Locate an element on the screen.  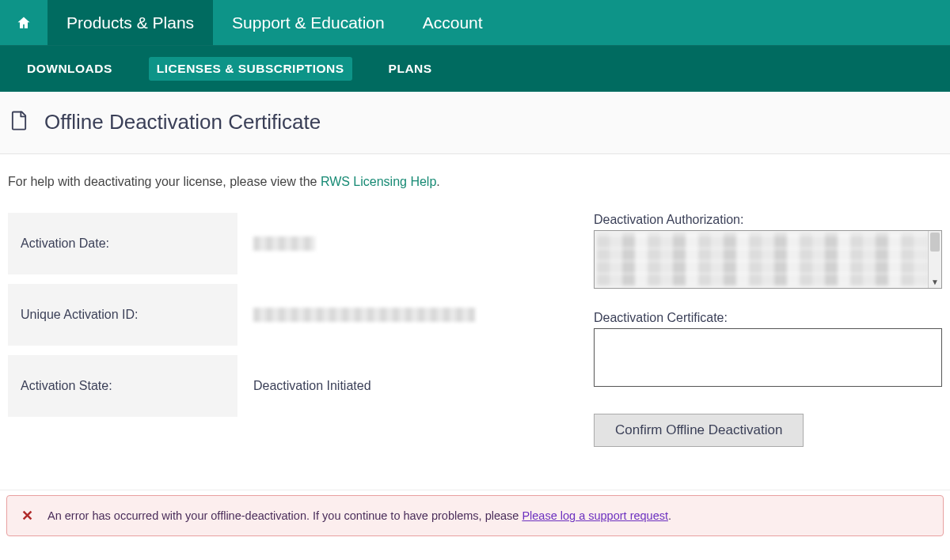
error-text-suffix: . is located at coordinates (670, 516).